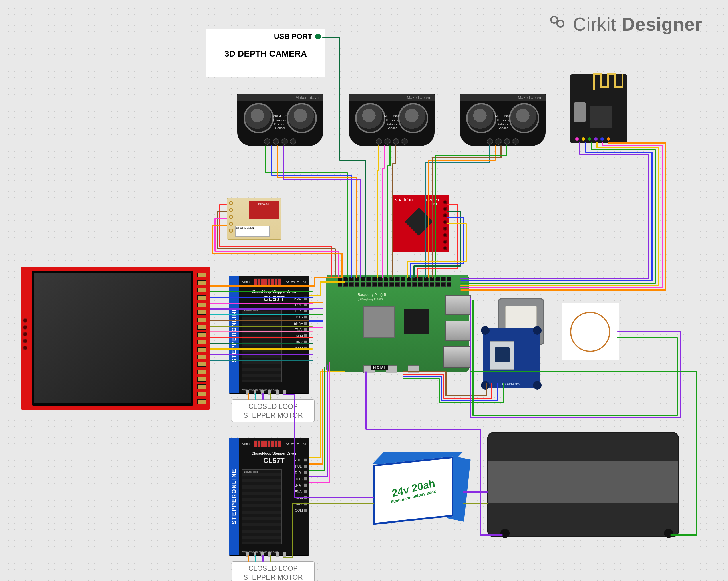 This screenshot has width=728, height=581. What do you see at coordinates (380, 368) in the screenshot?
I see `rpi-hdmi-label: HDMI` at bounding box center [380, 368].